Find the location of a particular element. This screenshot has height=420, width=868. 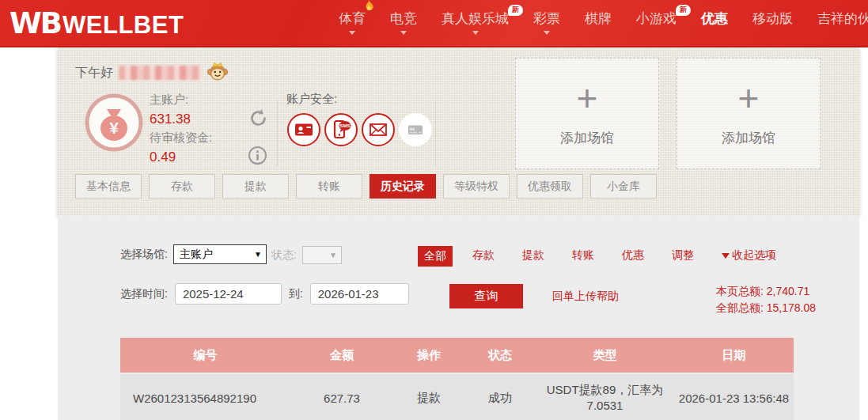

nav-item-board-games: 棋牌 is located at coordinates (598, 24).